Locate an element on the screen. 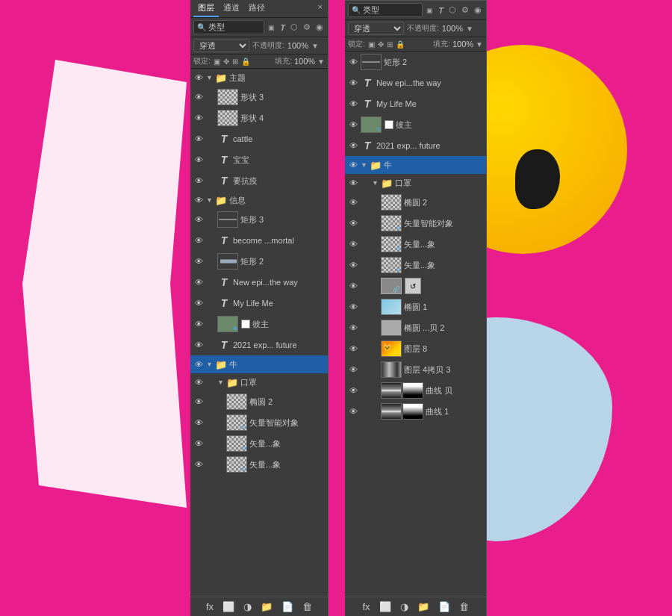 This screenshot has height=616, width=672. eye-become-mortal: 👁 is located at coordinates (199, 240).